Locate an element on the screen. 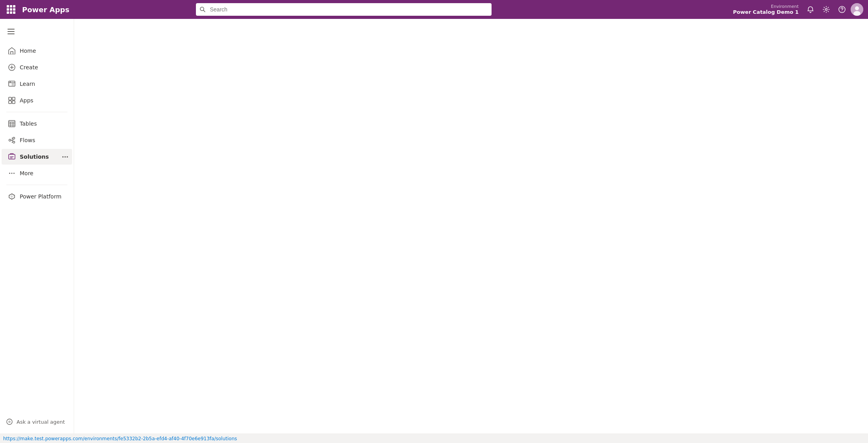 Image resolution: width=868 pixels, height=443 pixels. power-platform-icon is located at coordinates (12, 196).